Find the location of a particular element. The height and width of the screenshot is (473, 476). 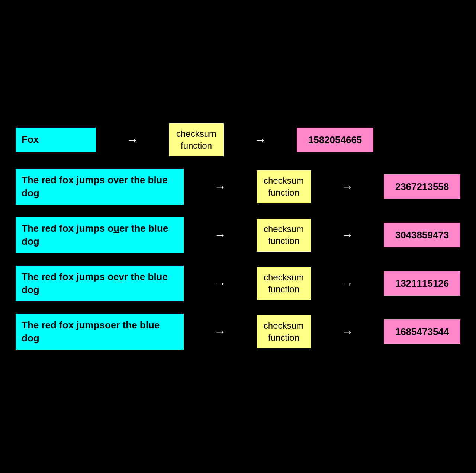

row-2: The red fox jumps over the blue dog→chec… is located at coordinates (238, 187).